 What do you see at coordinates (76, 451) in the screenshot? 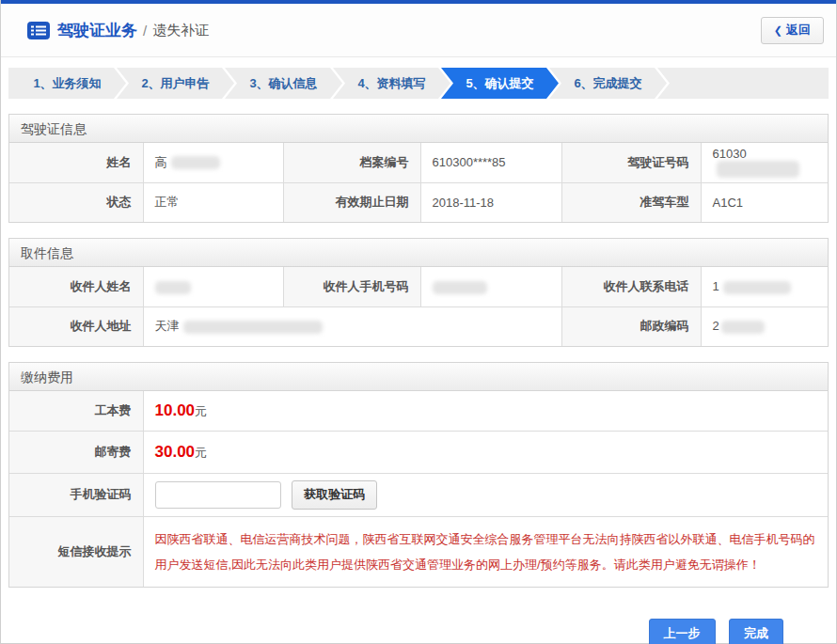
I see `mailing-fee-label: 邮寄费` at bounding box center [76, 451].